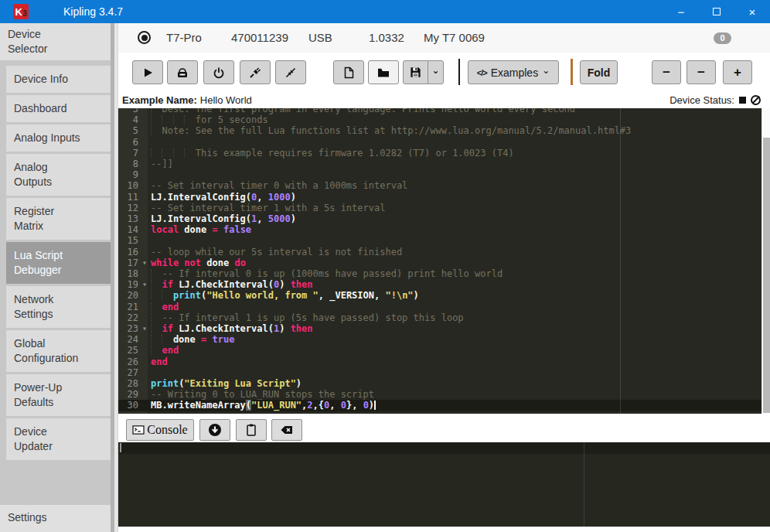 The width and height of the screenshot is (770, 532). What do you see at coordinates (59, 300) in the screenshot?
I see `sidebar-item-label: Network` at bounding box center [59, 300].